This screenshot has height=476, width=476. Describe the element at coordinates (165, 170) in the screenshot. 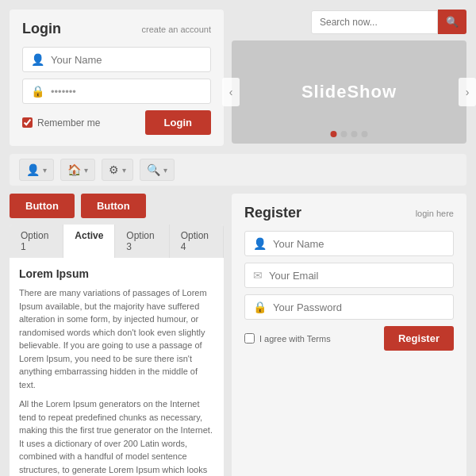

I see `search-nav-arrow: ▾` at that location.